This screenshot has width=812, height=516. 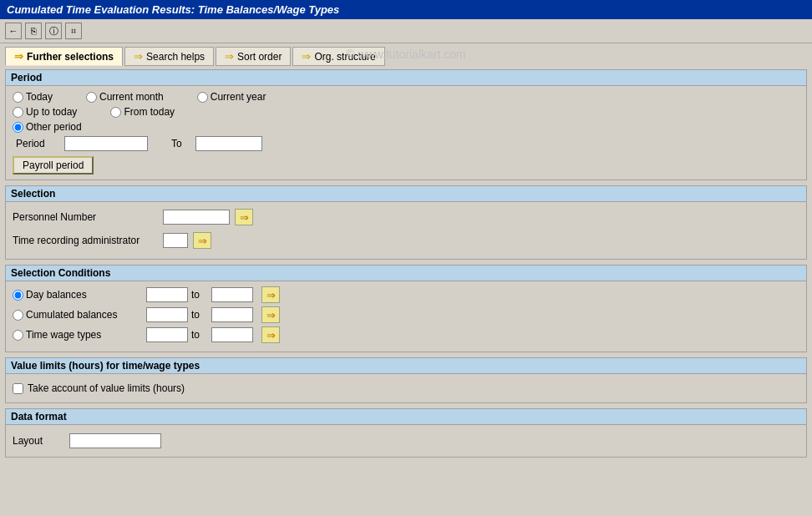 I want to click on data-format-section: Data format Layout, so click(x=406, y=433).